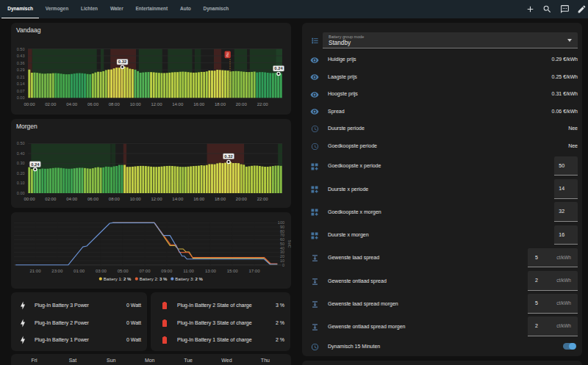 This screenshot has width=588, height=365. Describe the element at coordinates (255, 271) in the screenshot. I see `svg-text: 17:00` at that location.